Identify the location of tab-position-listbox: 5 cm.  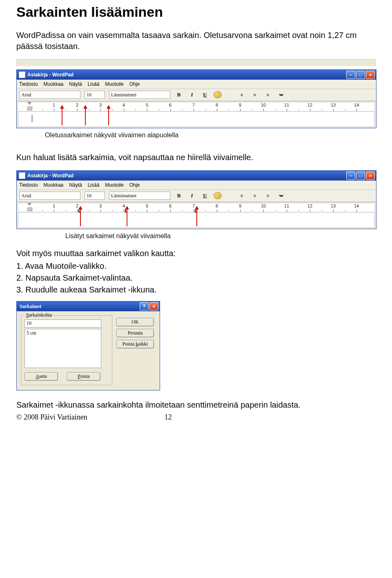
(63, 348).